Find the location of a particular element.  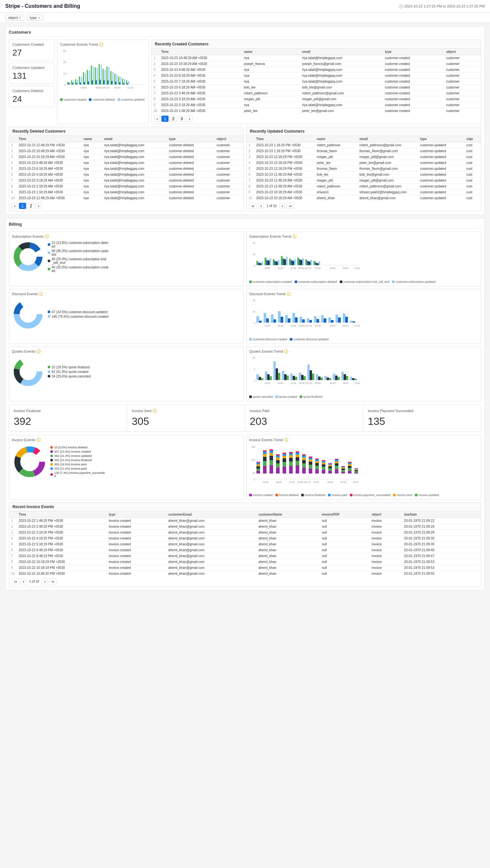

table-row: 8 2023-10-23 3:18:29 AM +0530 megan_pitt… is located at coordinates (316, 99).